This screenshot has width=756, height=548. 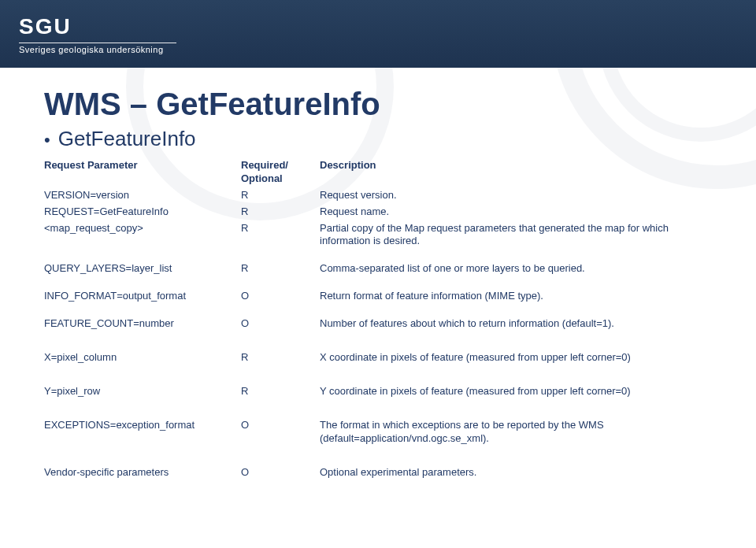 What do you see at coordinates (139, 432) in the screenshot?
I see `cell-param: EXCEPTIONS=exception_format` at bounding box center [139, 432].